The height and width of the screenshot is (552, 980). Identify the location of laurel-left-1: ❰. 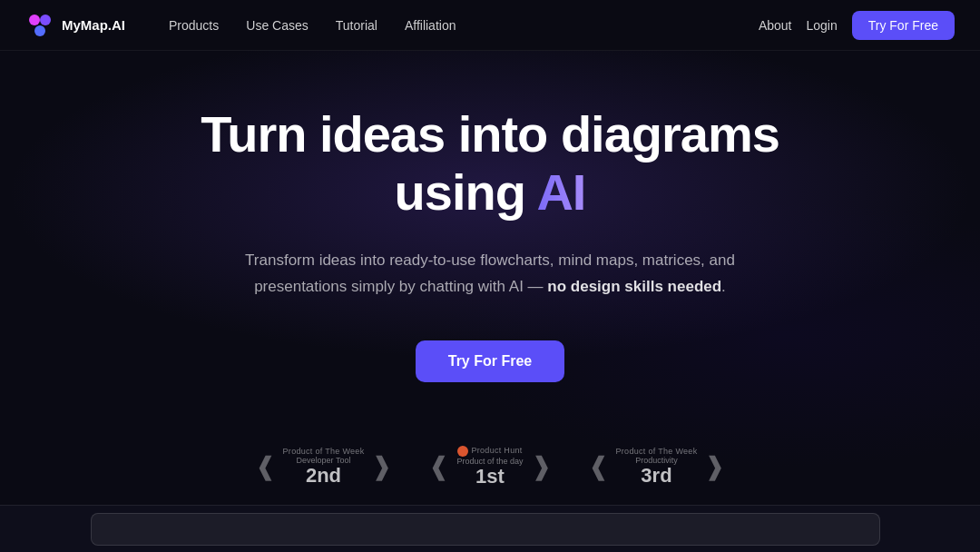
(265, 467).